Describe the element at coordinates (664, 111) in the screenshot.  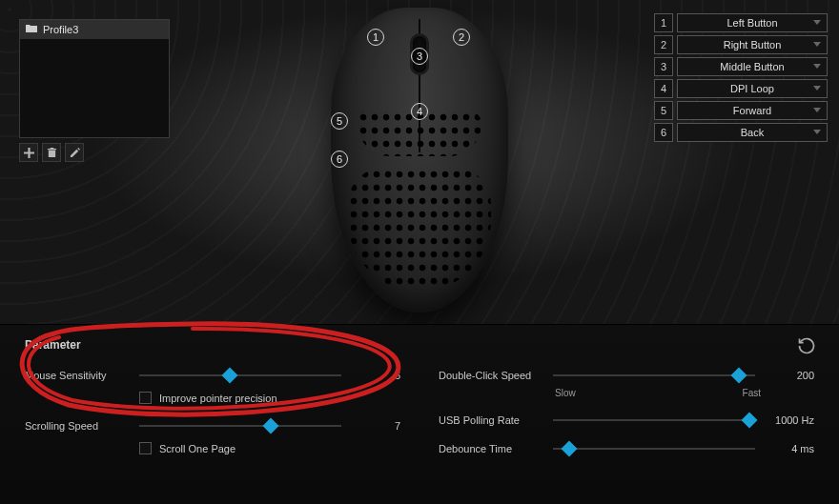
I see `map-num: 5` at that location.